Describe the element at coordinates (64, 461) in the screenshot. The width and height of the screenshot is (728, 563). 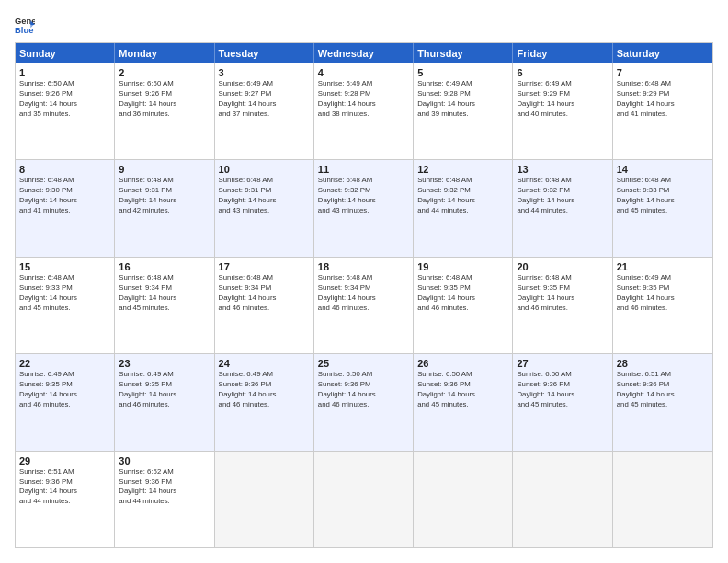
I see `day-number: 29` at that location.